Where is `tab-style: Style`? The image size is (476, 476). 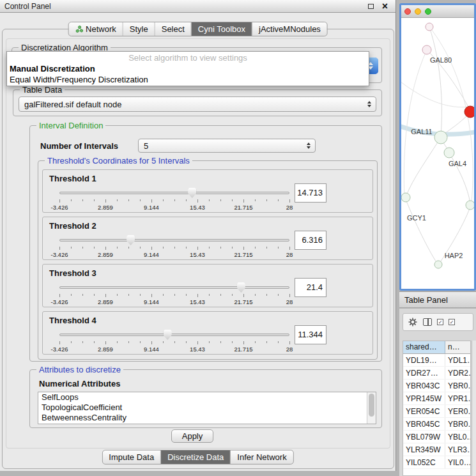 tab-style: Style is located at coordinates (139, 29).